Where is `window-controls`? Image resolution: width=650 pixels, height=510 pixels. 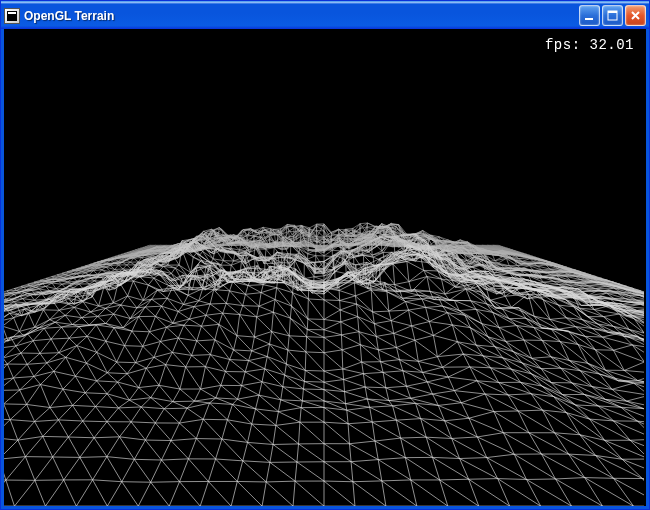 window-controls is located at coordinates (612, 16).